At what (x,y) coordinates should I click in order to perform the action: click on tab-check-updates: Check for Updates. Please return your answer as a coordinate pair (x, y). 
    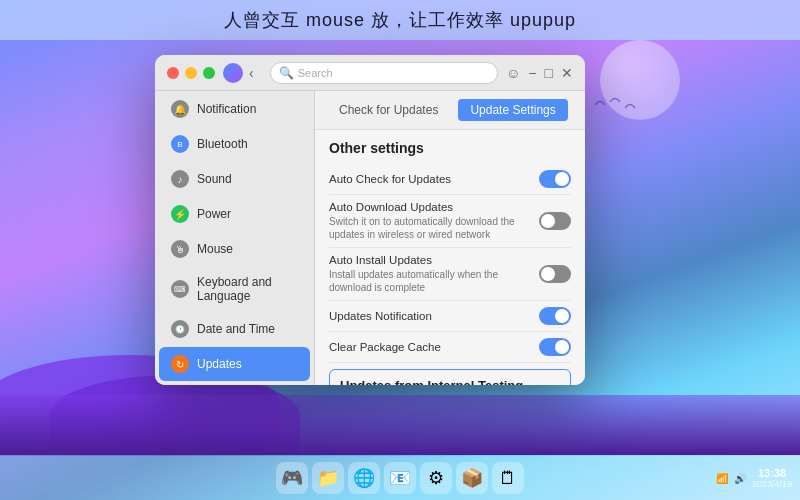
    Looking at the image, I should click on (388, 110).